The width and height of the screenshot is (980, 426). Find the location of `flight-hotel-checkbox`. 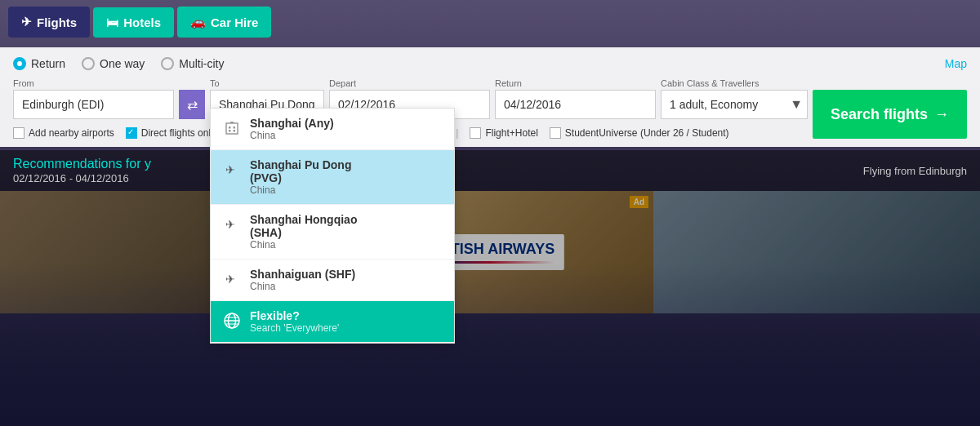

flight-hotel-checkbox is located at coordinates (475, 133).